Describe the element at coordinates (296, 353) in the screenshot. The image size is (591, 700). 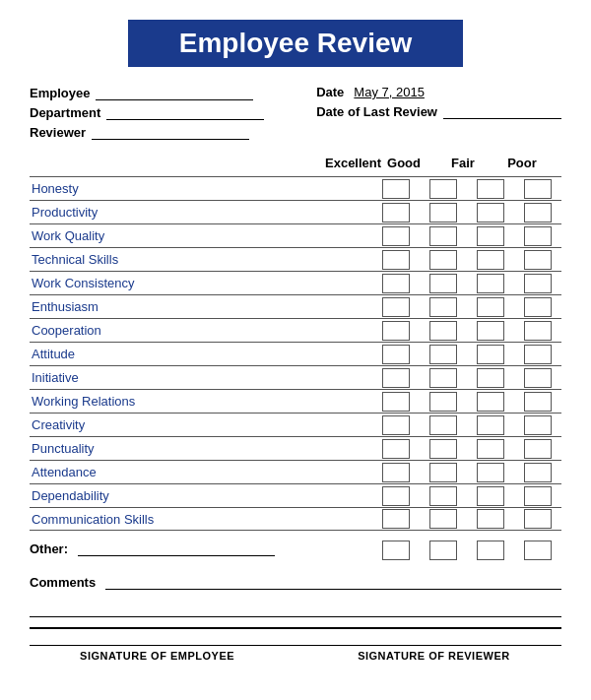
I see `criteria-row: Attitude` at that location.